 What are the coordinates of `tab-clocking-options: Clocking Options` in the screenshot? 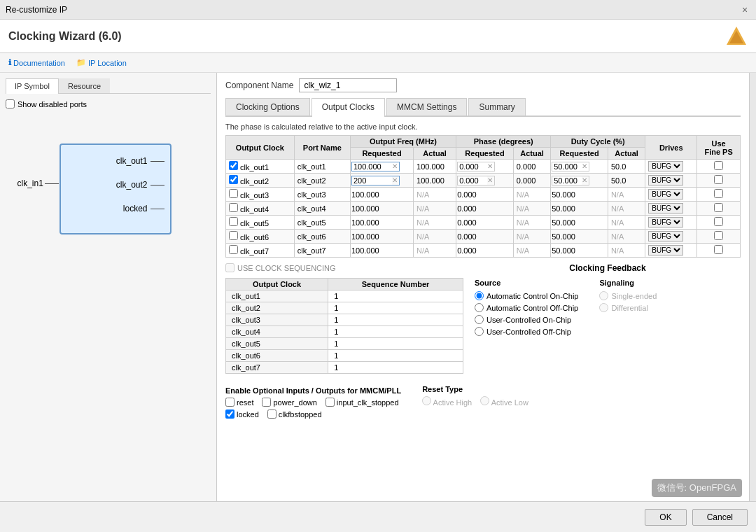 It's located at (267, 106).